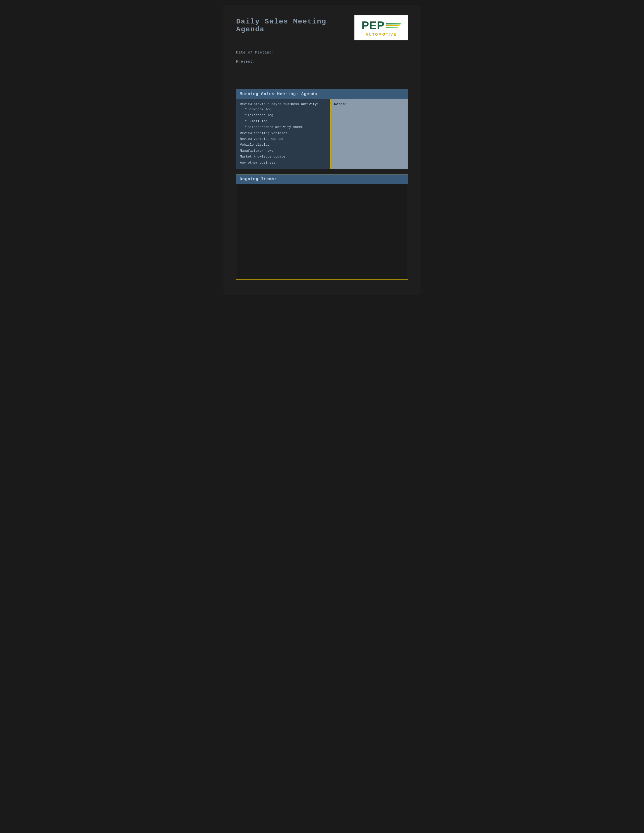 The image size is (644, 833). I want to click on sub-item-email: » E-mail log, so click(283, 121).